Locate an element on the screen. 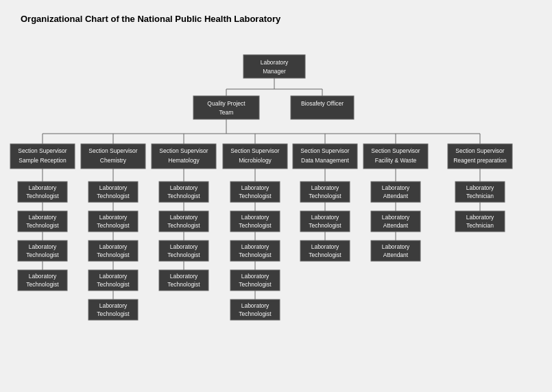  s5t2-l1: Laboratory is located at coordinates (325, 217).